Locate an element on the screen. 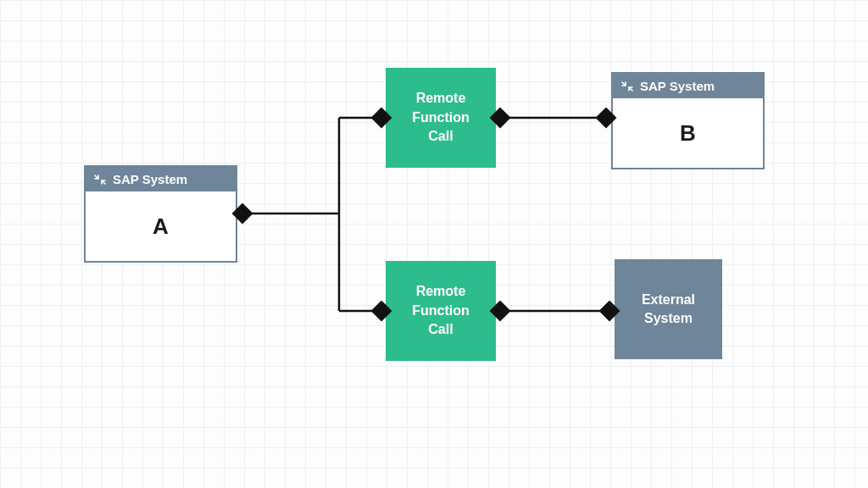 This screenshot has height=488, width=868. sap-system-a-header-text: SAP System is located at coordinates (150, 180).